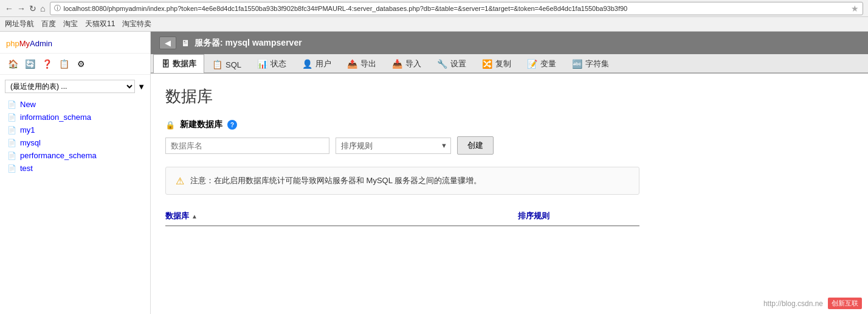 The image size is (868, 314). Describe the element at coordinates (13, 64) in the screenshot. I see `home-sidebar-icon: 🏠` at that location.